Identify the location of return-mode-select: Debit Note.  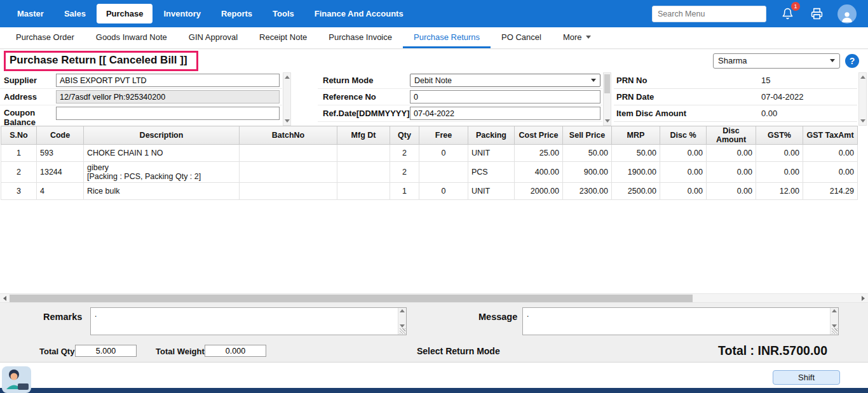
(505, 80).